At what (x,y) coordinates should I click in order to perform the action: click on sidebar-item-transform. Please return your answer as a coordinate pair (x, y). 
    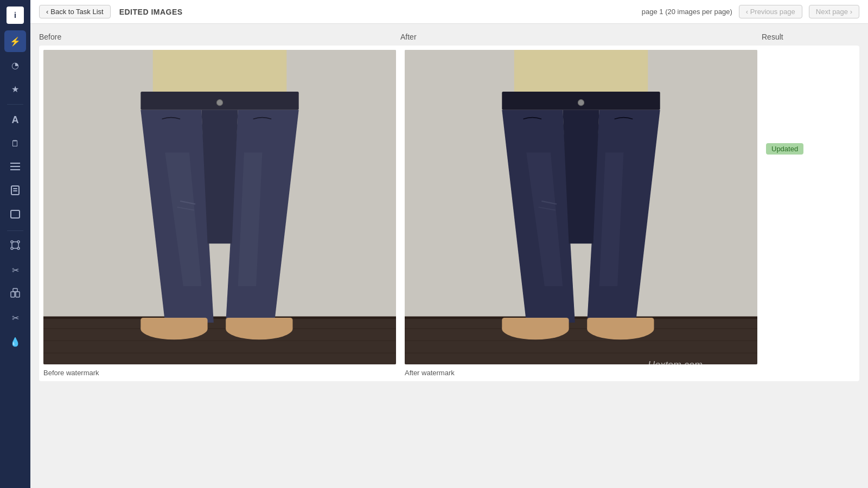
    Looking at the image, I should click on (15, 246).